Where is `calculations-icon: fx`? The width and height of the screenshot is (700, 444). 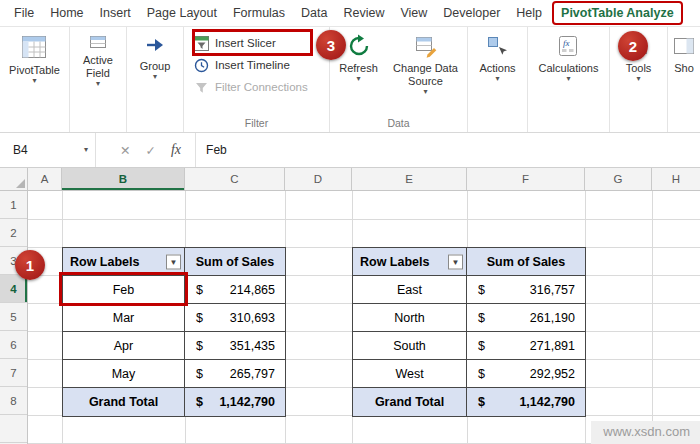 calculations-icon: fx is located at coordinates (568, 46).